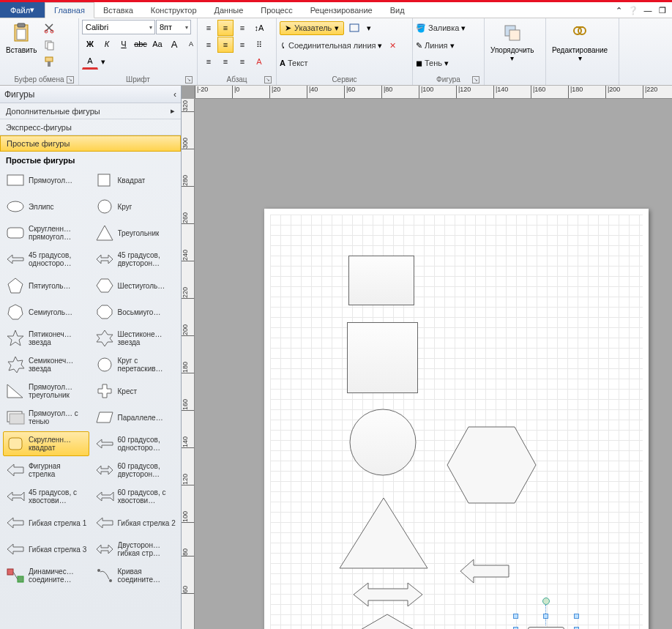 This screenshot has height=629, width=672. I want to click on shape-stencil-item: Крест, so click(135, 391).